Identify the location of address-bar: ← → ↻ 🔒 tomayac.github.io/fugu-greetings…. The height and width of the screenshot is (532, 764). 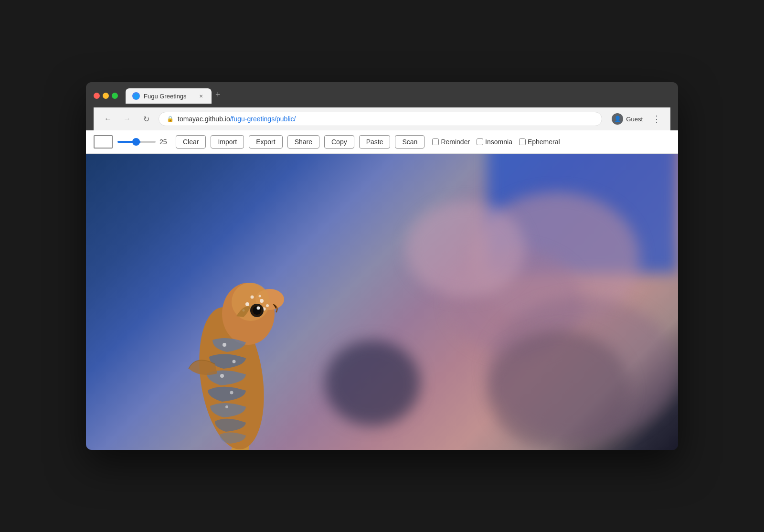
(382, 119).